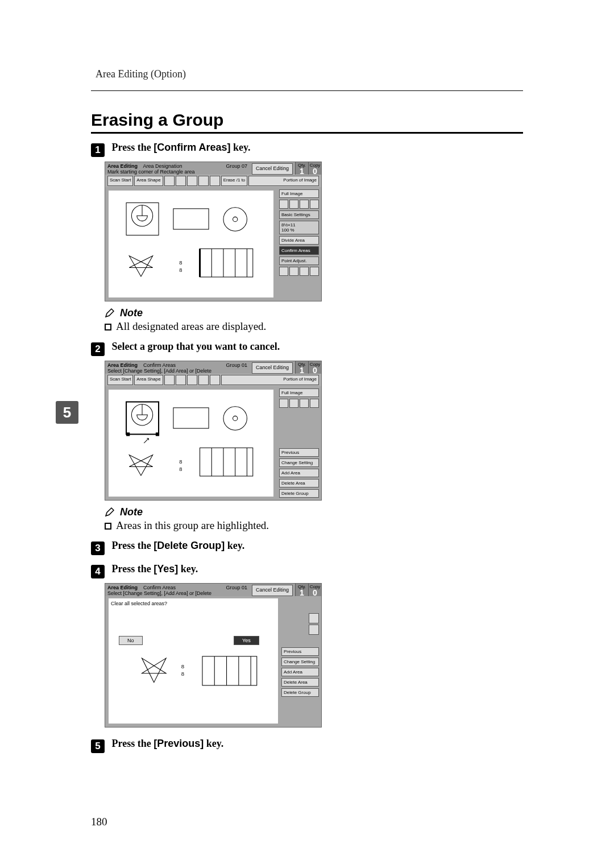  Describe the element at coordinates (299, 392) in the screenshot. I see `ss2-full-image-button: Full Image` at that location.